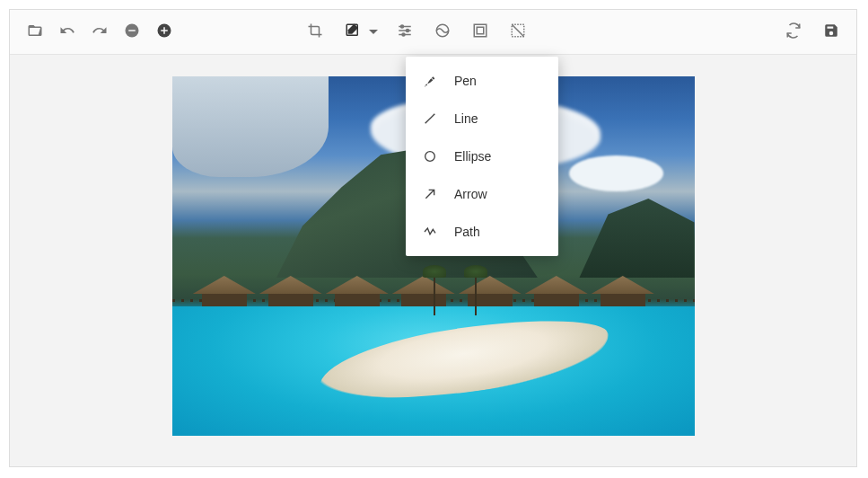 The image size is (868, 478). Describe the element at coordinates (353, 32) in the screenshot. I see `draw-button` at that location.